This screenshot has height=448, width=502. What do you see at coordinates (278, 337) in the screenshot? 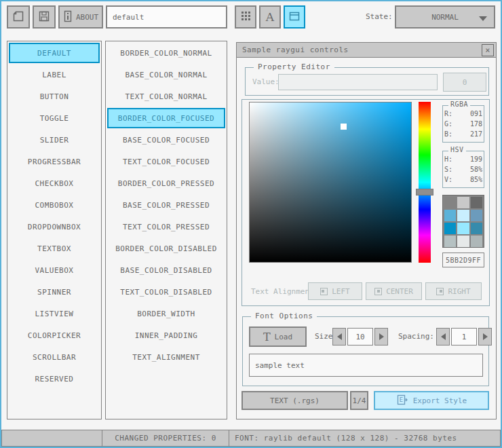
I see `font-load-button: T Load` at bounding box center [278, 337].